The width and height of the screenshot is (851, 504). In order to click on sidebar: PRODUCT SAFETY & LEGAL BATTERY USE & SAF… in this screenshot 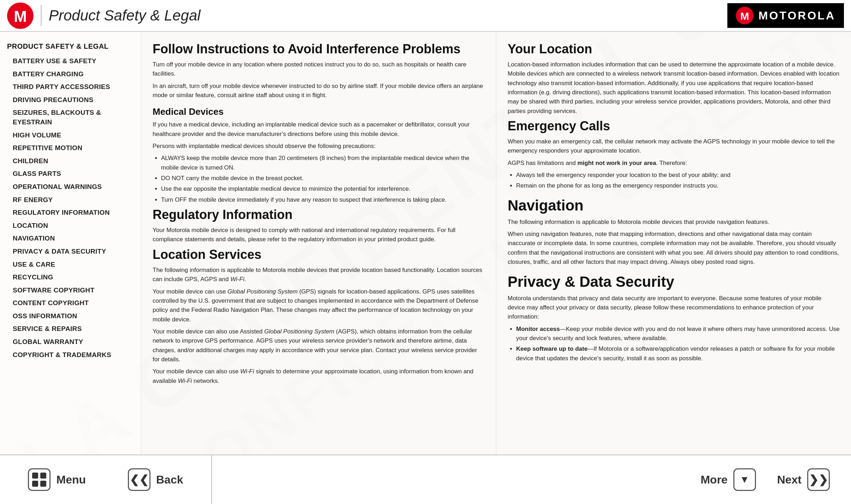, I will do `click(71, 243)`.